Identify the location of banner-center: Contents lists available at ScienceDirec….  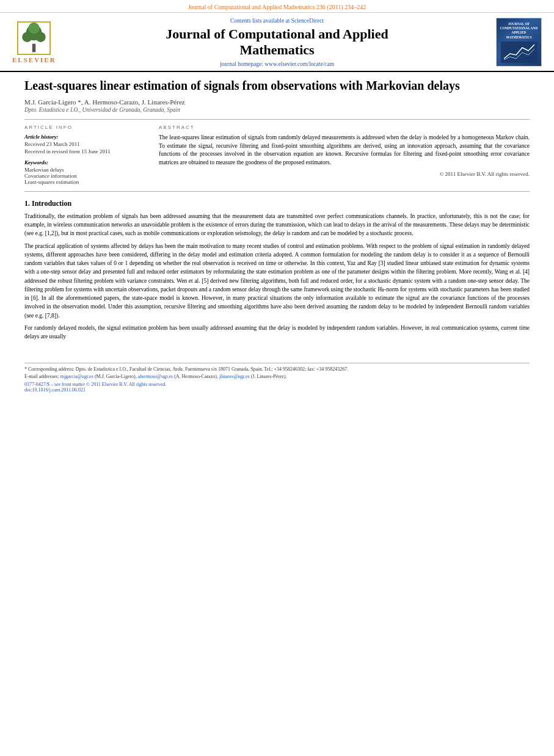
(277, 43).